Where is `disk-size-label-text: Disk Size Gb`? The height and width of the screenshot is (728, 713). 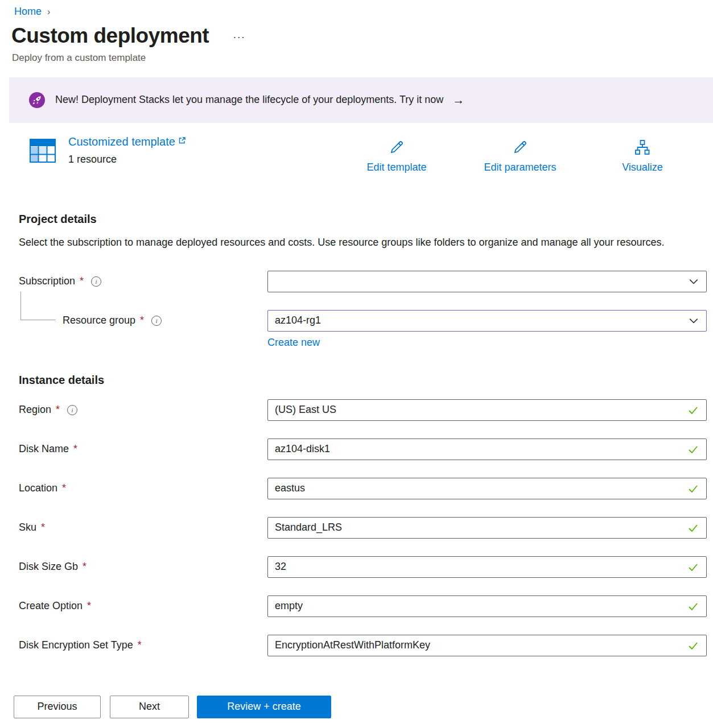 disk-size-label-text: Disk Size Gb is located at coordinates (48, 566).